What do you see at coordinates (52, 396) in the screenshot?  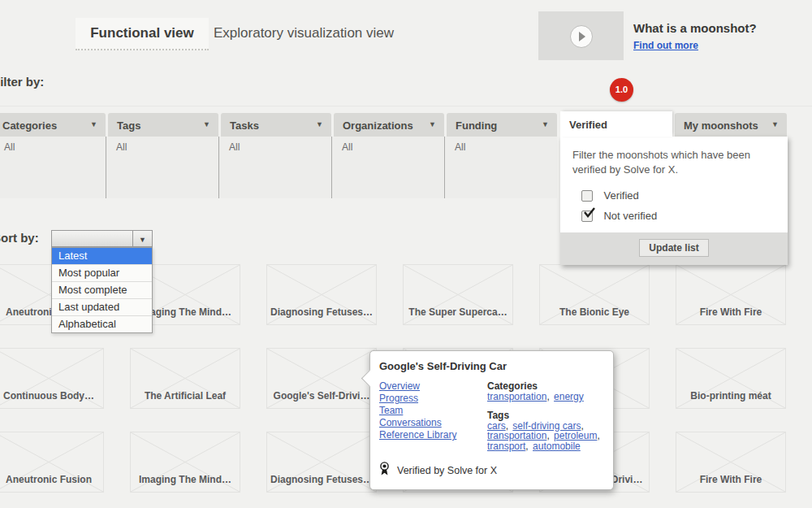 I see `card-title: Continuous Body…` at bounding box center [52, 396].